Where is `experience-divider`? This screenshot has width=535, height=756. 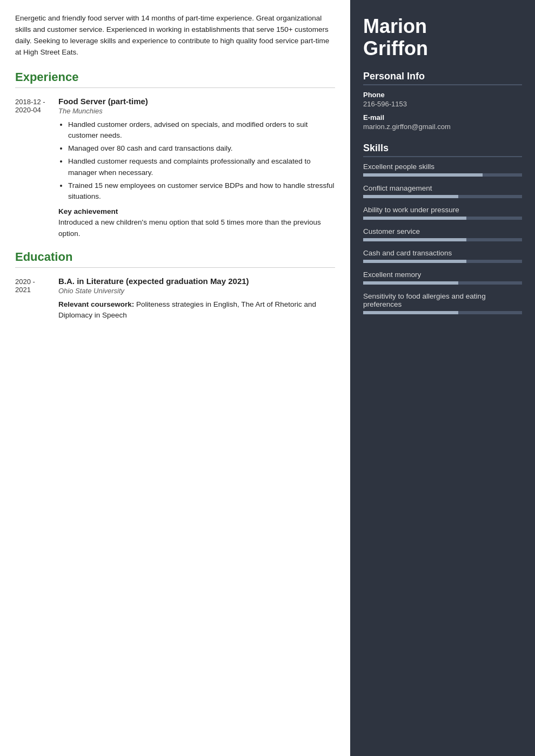 experience-divider is located at coordinates (175, 87).